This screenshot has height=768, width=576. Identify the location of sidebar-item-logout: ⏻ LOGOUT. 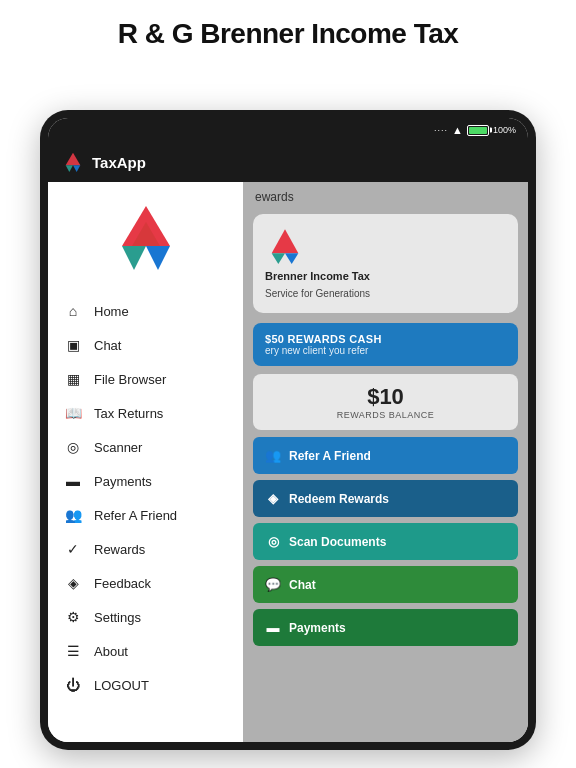
(146, 685).